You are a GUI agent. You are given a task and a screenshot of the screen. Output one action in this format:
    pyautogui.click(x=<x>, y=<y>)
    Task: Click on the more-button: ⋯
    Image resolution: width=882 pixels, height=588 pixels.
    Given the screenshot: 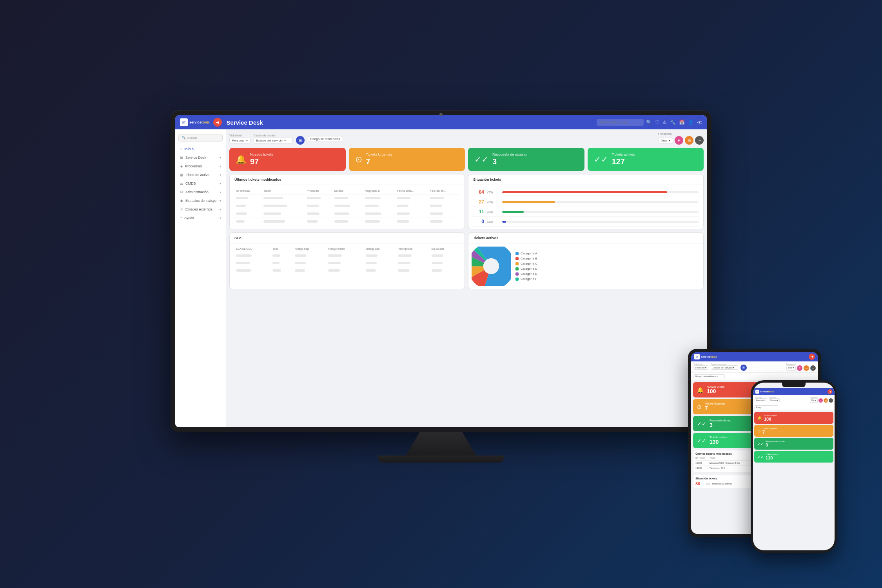 What is the action you would take?
    pyautogui.click(x=699, y=140)
    